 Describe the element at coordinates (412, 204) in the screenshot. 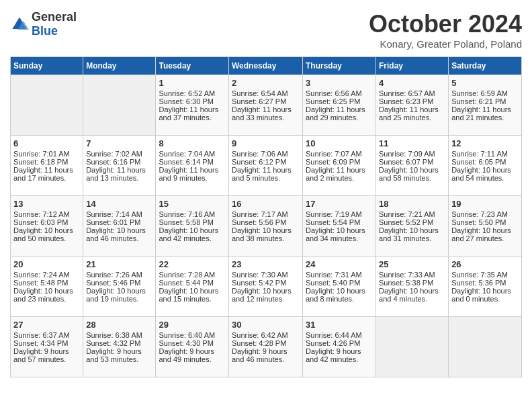

I see `day-number: 18` at that location.